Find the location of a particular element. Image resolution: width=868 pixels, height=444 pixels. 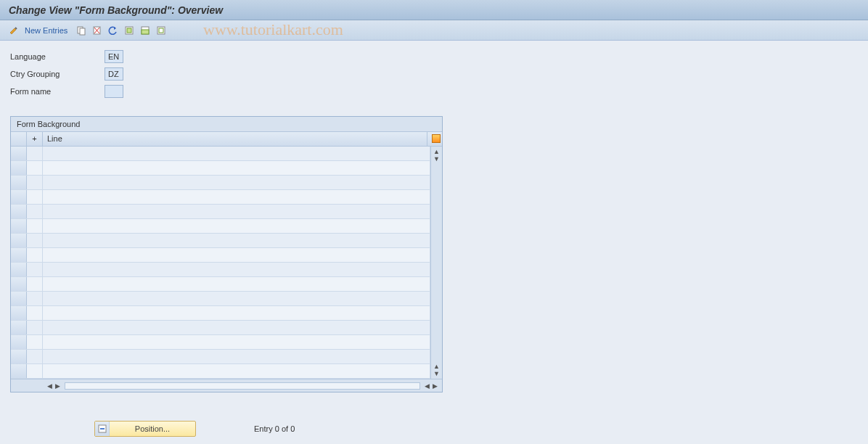

language-input is located at coordinates (114, 57).